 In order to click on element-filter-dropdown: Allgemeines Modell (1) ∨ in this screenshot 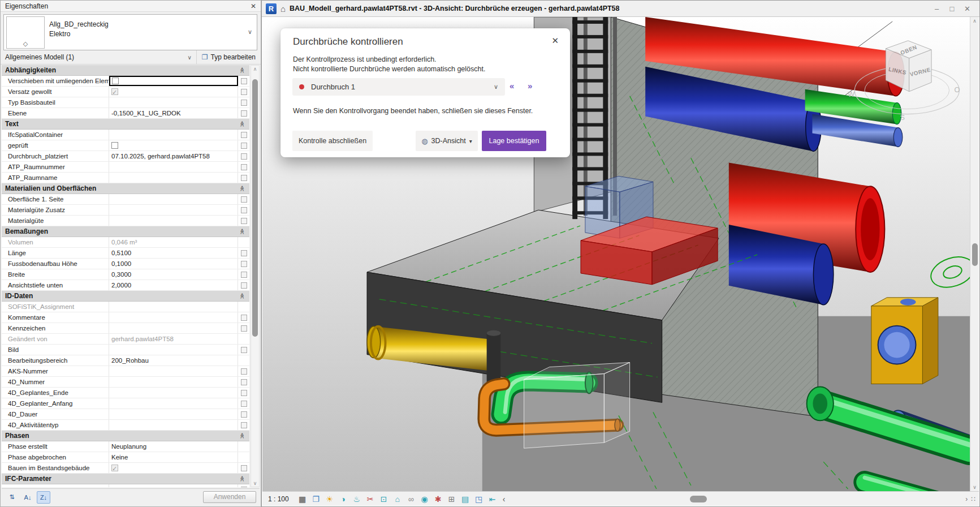, I will do `click(98, 57)`.